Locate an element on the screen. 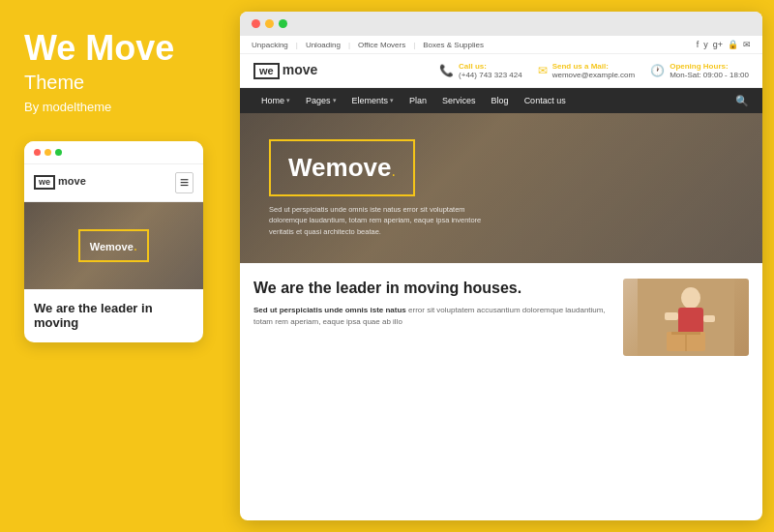  site-content: We are the leader in moving houses. Sed … is located at coordinates (501, 317).